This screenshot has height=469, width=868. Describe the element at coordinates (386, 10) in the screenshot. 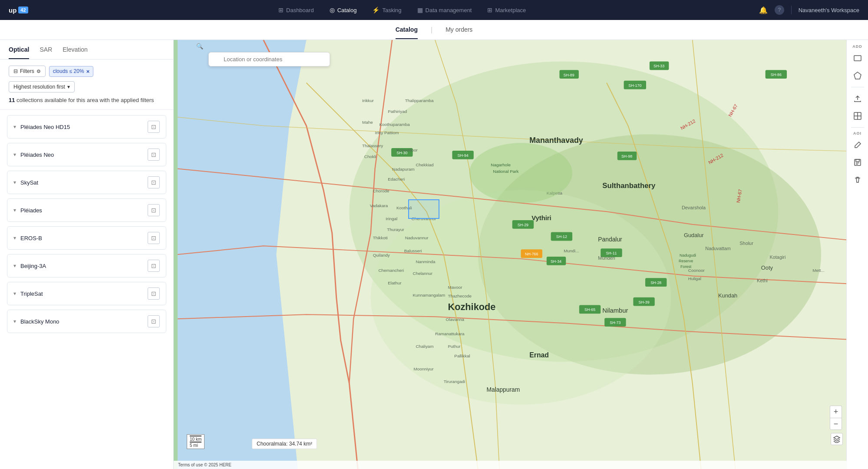

I see `nav-tasking: ⚡ Tasking` at that location.